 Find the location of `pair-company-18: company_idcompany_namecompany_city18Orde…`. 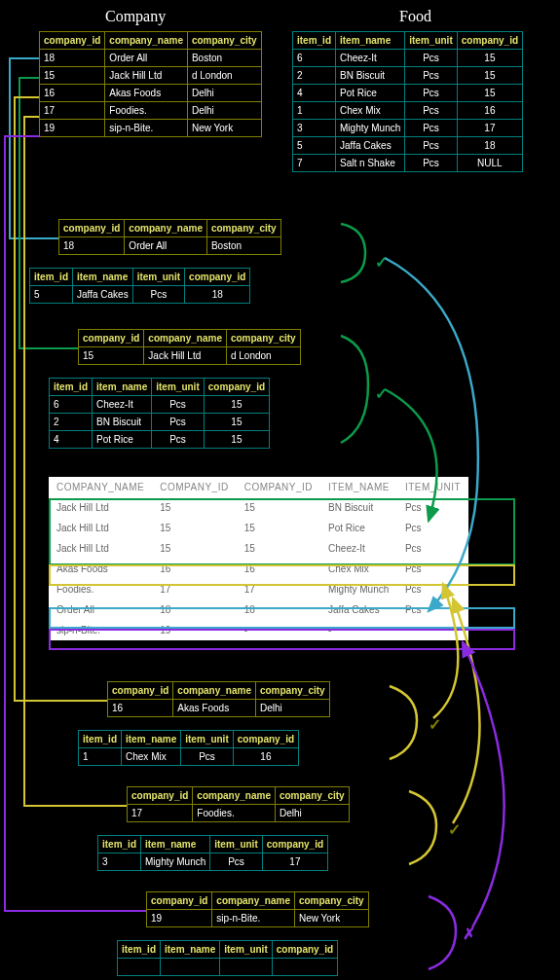

pair-company-18: company_idcompany_namecompany_city18Orde… is located at coordinates (169, 237).